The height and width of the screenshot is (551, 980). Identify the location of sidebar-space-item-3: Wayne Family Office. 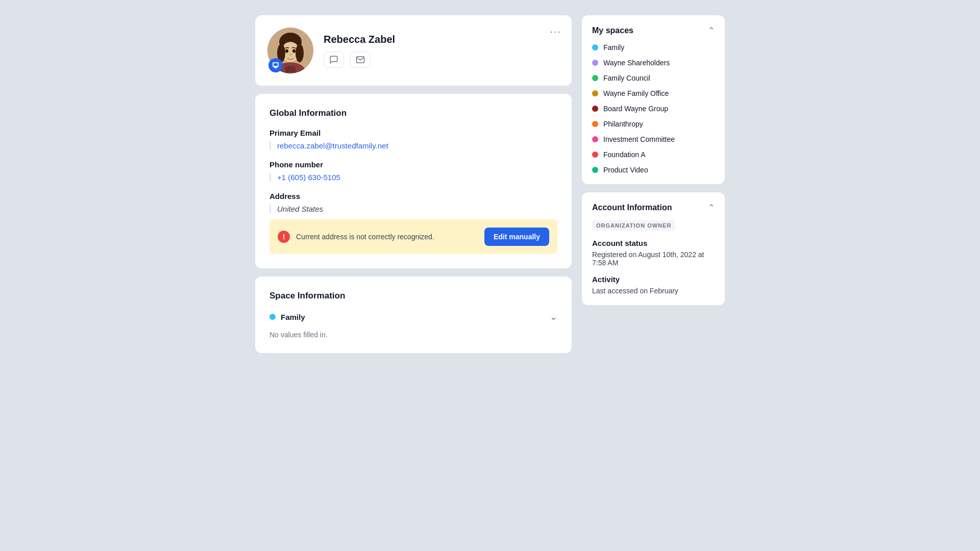
(653, 93).